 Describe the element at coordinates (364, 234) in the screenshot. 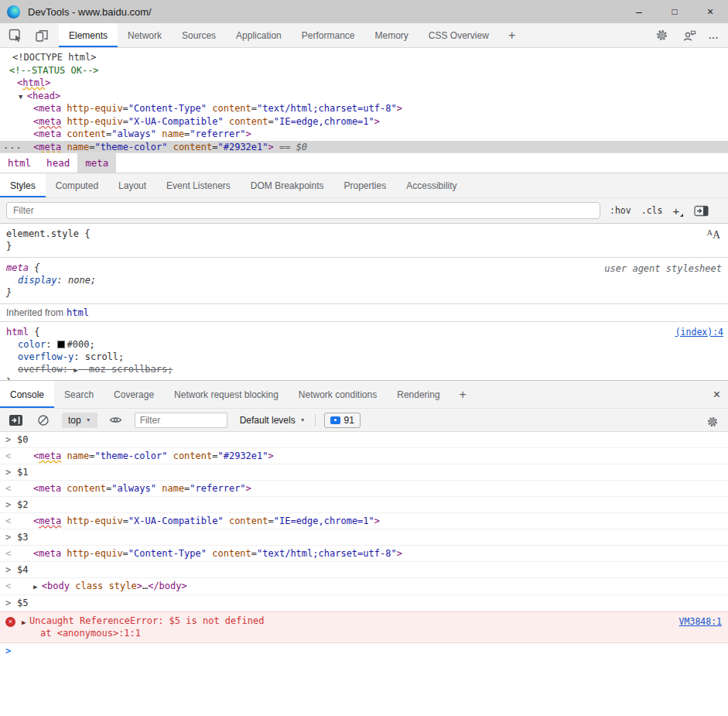

I see `css-declaration-line: element.style {` at that location.